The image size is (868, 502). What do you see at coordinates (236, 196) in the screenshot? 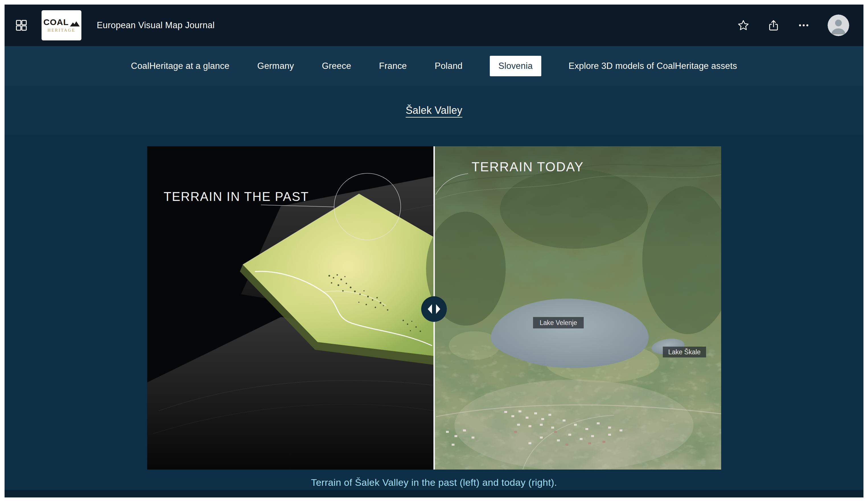
I see `past-annotation-label: TERRAIN IN THE PAST` at bounding box center [236, 196].